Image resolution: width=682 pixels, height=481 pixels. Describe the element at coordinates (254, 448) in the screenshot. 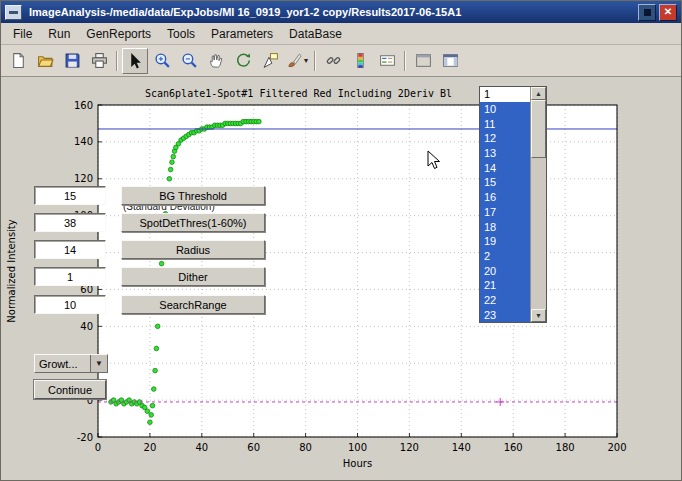

I see `x-tick-label: 60` at that location.